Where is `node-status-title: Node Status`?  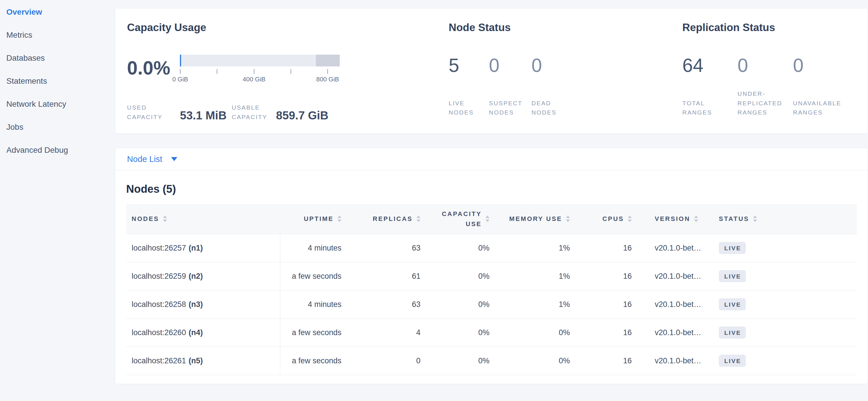
node-status-title: Node Status is located at coordinates (565, 28).